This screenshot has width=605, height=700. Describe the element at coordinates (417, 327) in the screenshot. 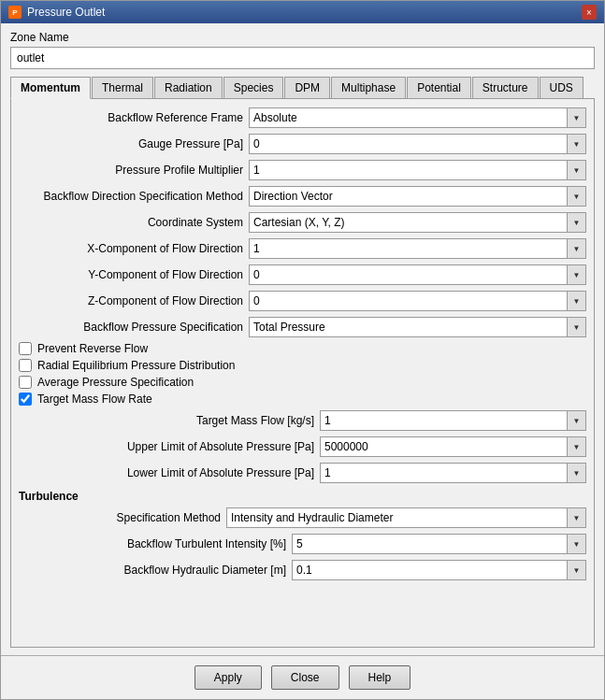

I see `backflow-pressure-spec-input-container: ▼` at that location.